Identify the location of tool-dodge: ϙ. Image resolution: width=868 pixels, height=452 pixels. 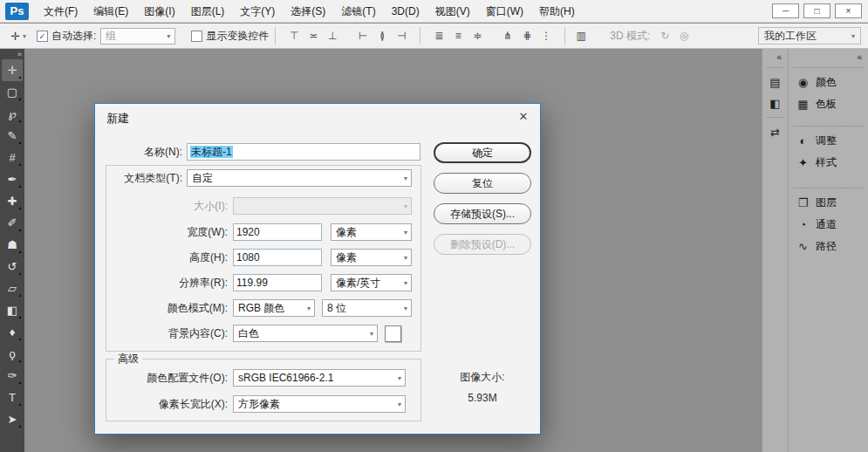
(12, 354).